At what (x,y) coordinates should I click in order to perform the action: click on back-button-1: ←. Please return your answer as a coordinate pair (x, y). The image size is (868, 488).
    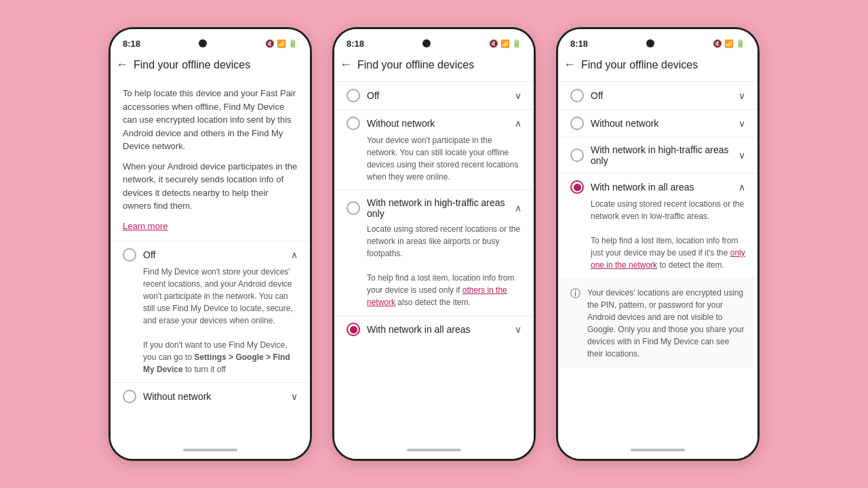
    Looking at the image, I should click on (122, 65).